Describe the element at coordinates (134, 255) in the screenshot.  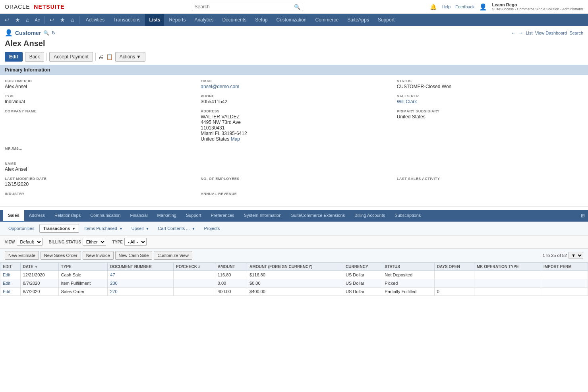
I see `new-cash-sale-button: New Cash Sale` at that location.